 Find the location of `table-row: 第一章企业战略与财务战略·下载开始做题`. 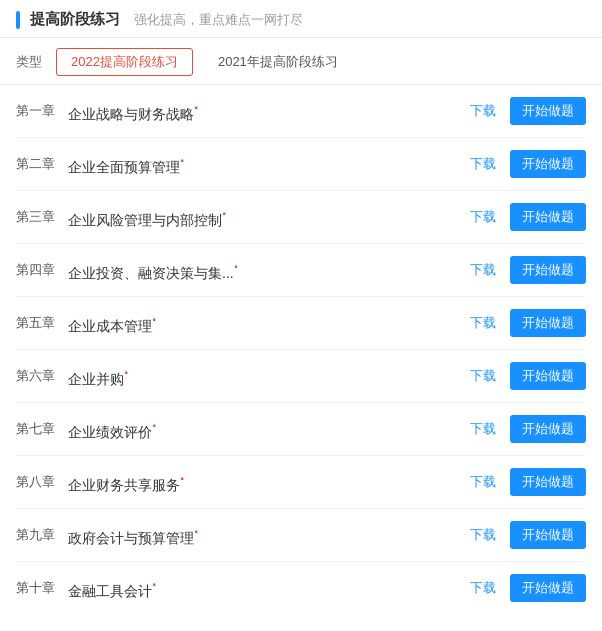

table-row: 第一章企业战略与财务战略·下载开始做题 is located at coordinates (301, 112).